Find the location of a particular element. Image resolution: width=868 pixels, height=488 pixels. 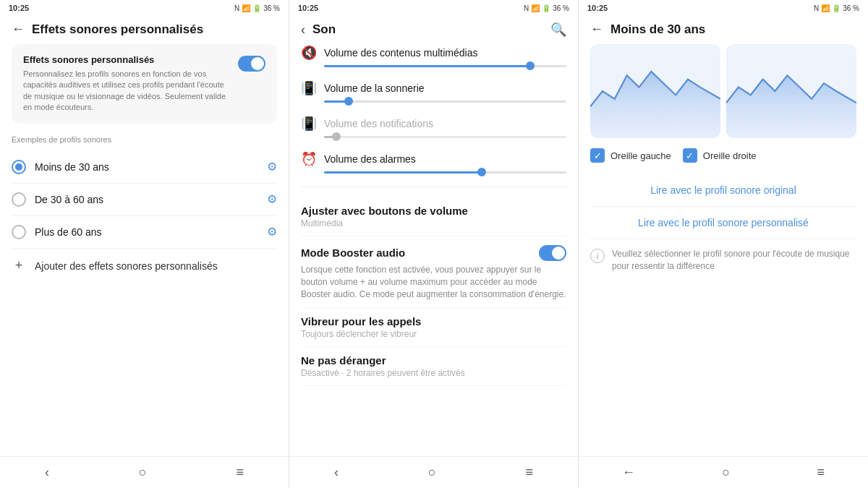

card-text: Effets sonores personnalisés Personnalis… is located at coordinates (130, 84).